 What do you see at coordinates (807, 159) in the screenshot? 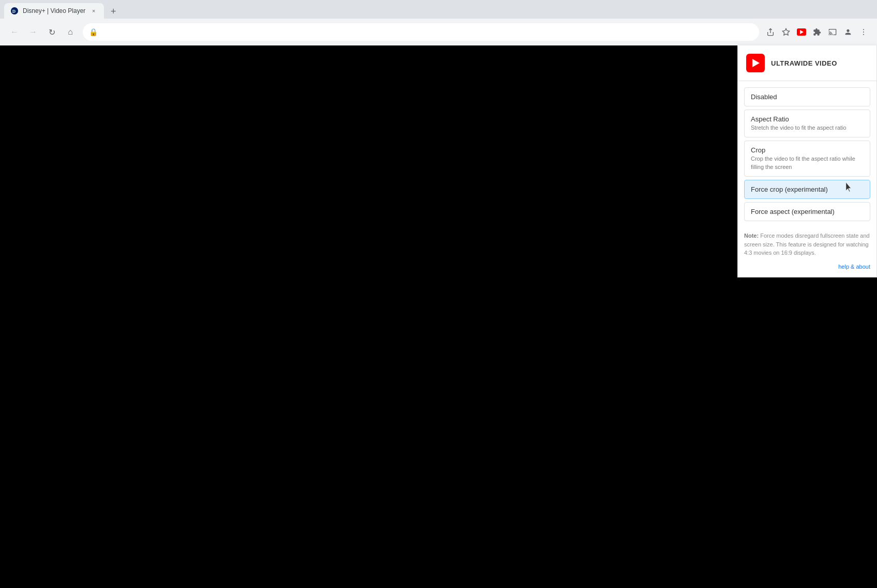
I see `option-crop: Crop Crop the video to fit the aspect ra…` at bounding box center [807, 159].